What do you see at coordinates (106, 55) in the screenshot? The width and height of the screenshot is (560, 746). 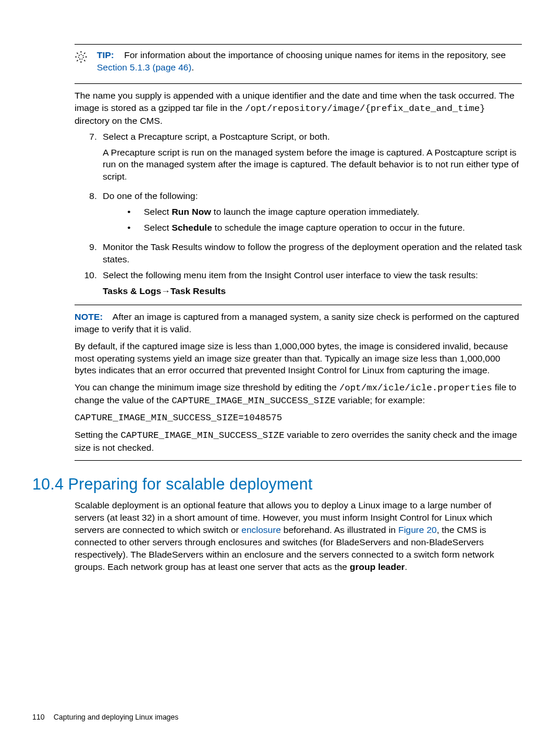 I see `tip-label: TIP:` at bounding box center [106, 55].